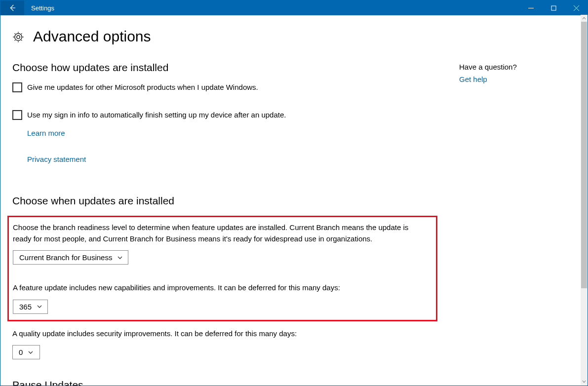 Image resolution: width=588 pixels, height=386 pixels. What do you see at coordinates (215, 288) in the screenshot?
I see `feature-update-description: A feature update includes new capabiliti…` at bounding box center [215, 288].